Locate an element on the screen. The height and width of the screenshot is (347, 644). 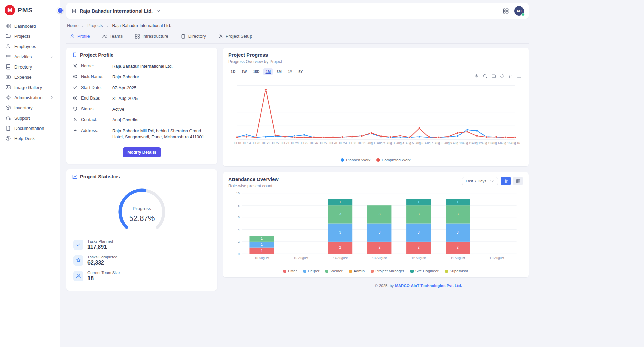
svg-text: Jul 28 is located at coordinates (333, 143).